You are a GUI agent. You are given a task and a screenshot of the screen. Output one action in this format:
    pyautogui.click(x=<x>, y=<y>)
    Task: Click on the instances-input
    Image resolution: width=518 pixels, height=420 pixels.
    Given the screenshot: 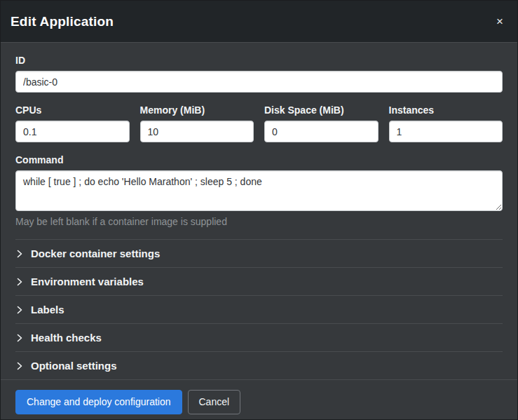 What is the action you would take?
    pyautogui.click(x=446, y=132)
    